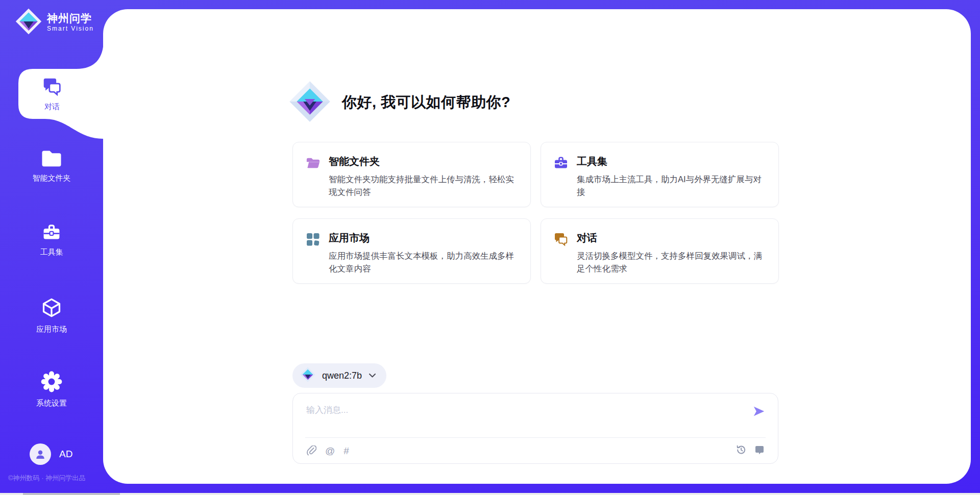 This screenshot has height=495, width=980. Describe the element at coordinates (426, 103) in the screenshot. I see `greeting-title: 你好, 我可以如何帮助你?` at that location.